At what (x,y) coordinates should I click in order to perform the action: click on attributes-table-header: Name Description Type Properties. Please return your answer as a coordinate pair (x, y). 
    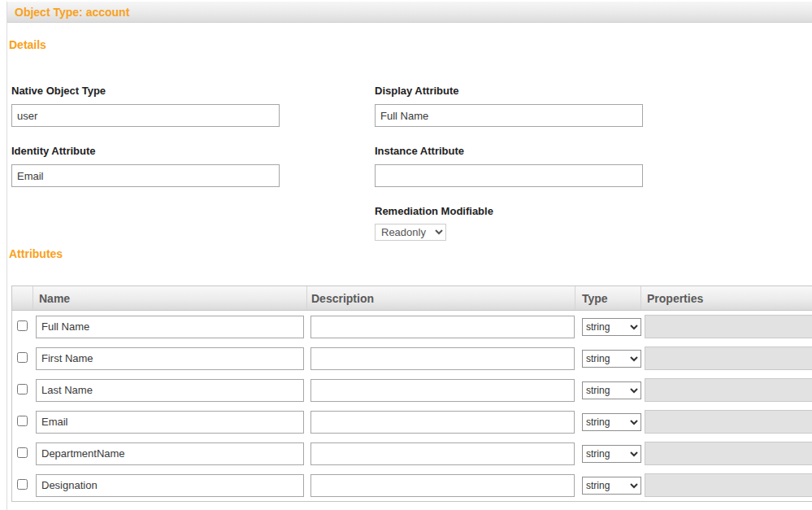
    Looking at the image, I should click on (412, 299).